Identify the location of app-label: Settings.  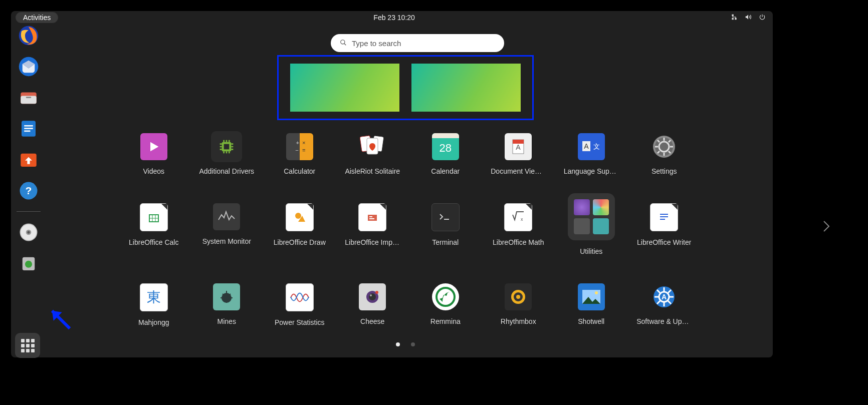
(665, 171).